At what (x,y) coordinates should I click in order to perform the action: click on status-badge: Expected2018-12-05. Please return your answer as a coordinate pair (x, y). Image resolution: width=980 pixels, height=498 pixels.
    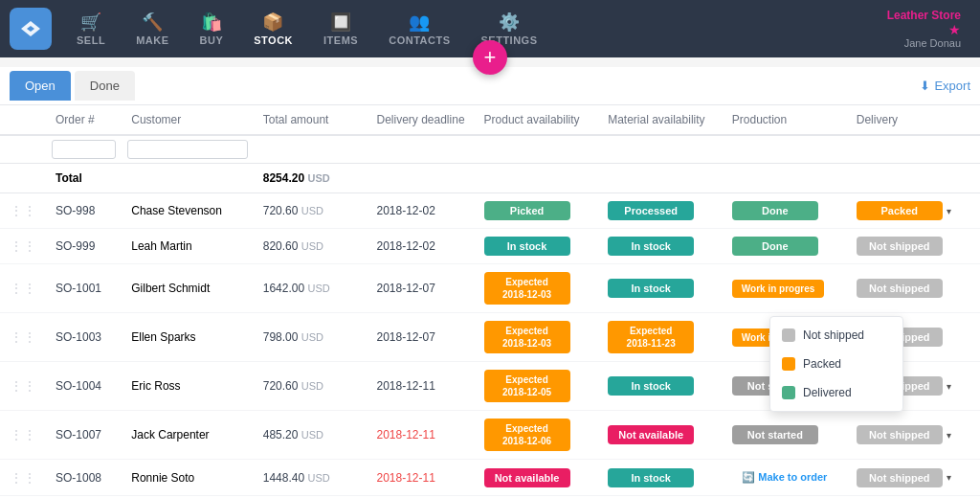
    Looking at the image, I should click on (527, 386).